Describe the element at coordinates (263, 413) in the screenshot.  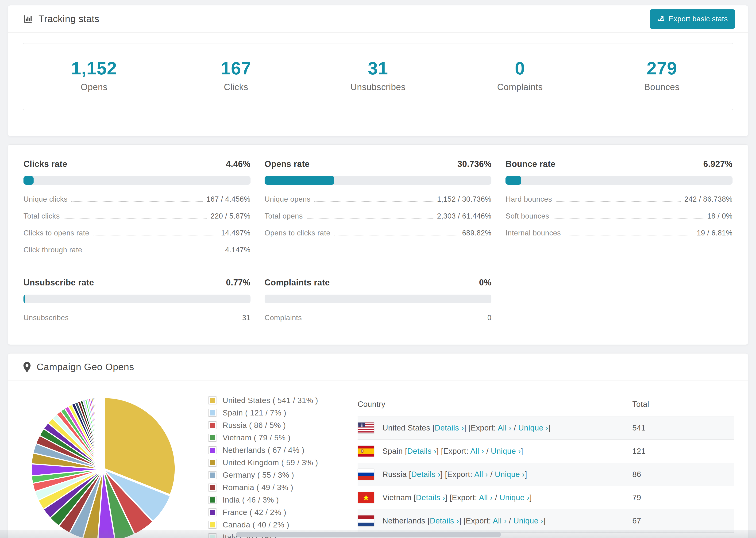
I see `legend-item-spain: Spain ( 121 / 7% )` at that location.